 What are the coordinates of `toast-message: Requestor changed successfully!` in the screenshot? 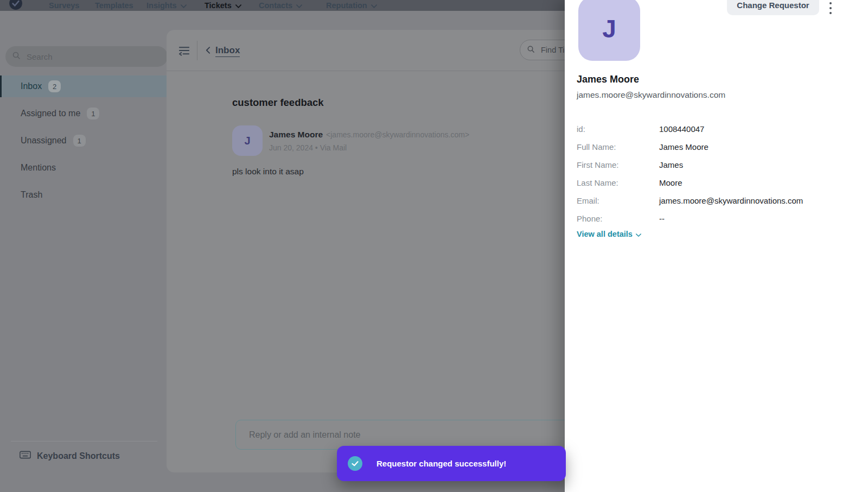 It's located at (442, 464).